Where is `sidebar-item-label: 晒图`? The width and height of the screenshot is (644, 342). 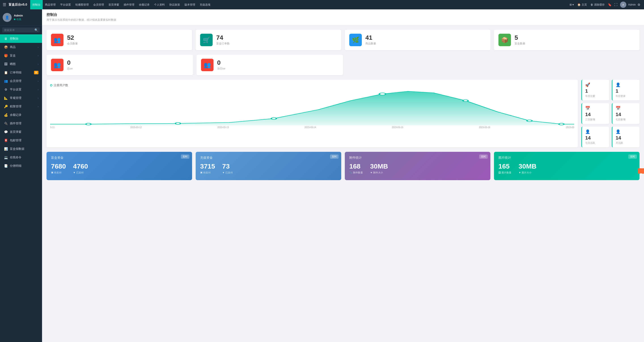
sidebar-item-label: 晒图 is located at coordinates (24, 64).